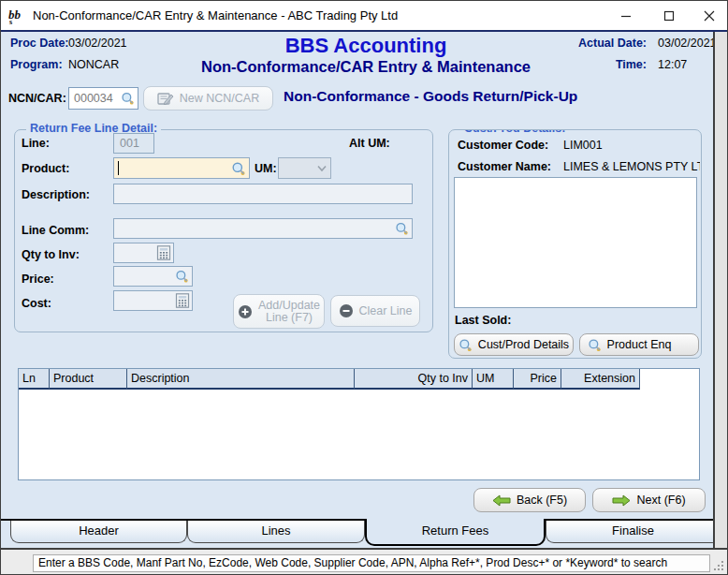 The image size is (728, 575). I want to click on new-ncn-car-label: New NCN/CAR, so click(219, 98).